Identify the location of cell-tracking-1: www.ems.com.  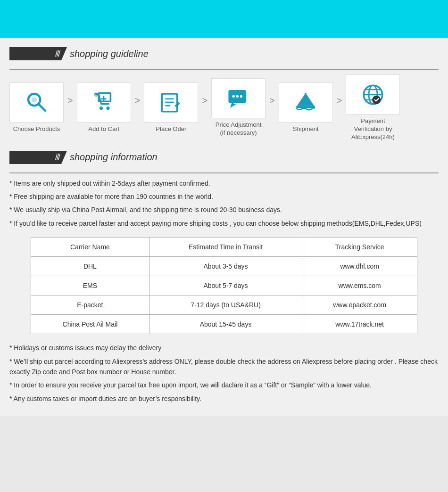
(360, 286).